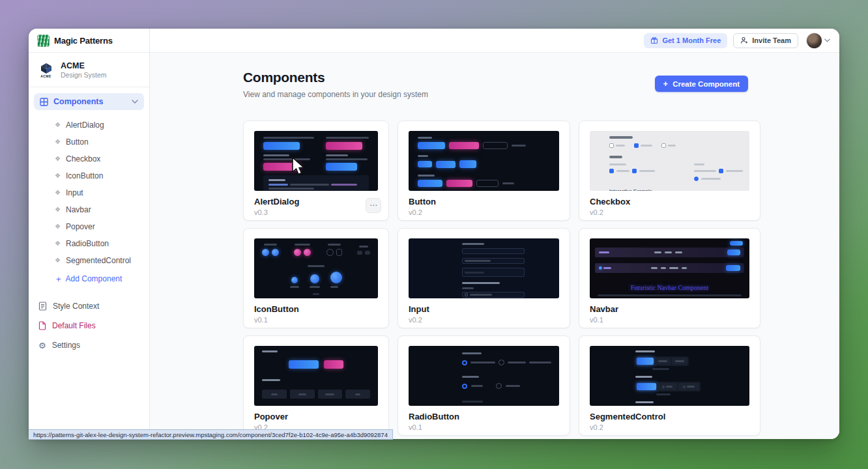 The width and height of the screenshot is (868, 469). I want to click on sub-item-label: Navbar, so click(78, 210).